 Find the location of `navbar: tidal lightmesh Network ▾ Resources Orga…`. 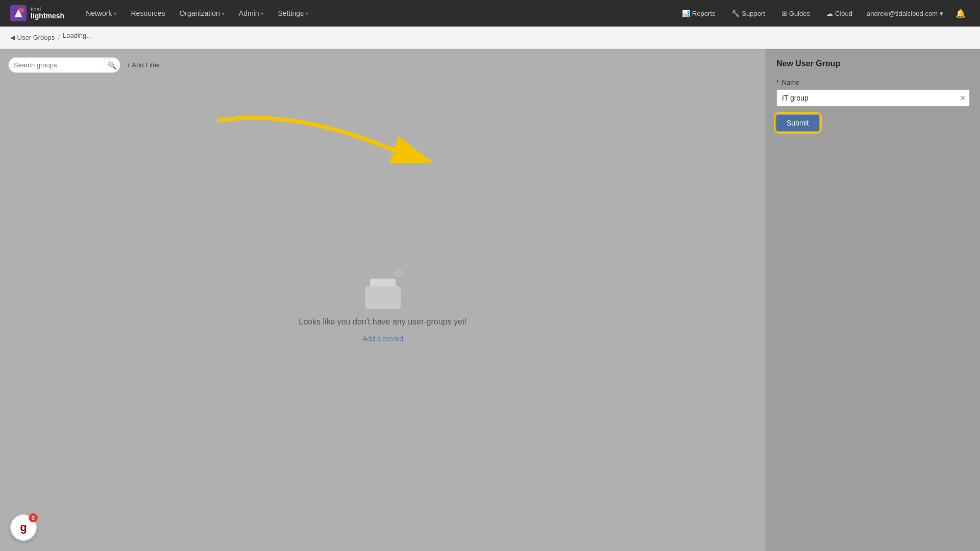

navbar: tidal lightmesh Network ▾ Resources Orga… is located at coordinates (490, 13).